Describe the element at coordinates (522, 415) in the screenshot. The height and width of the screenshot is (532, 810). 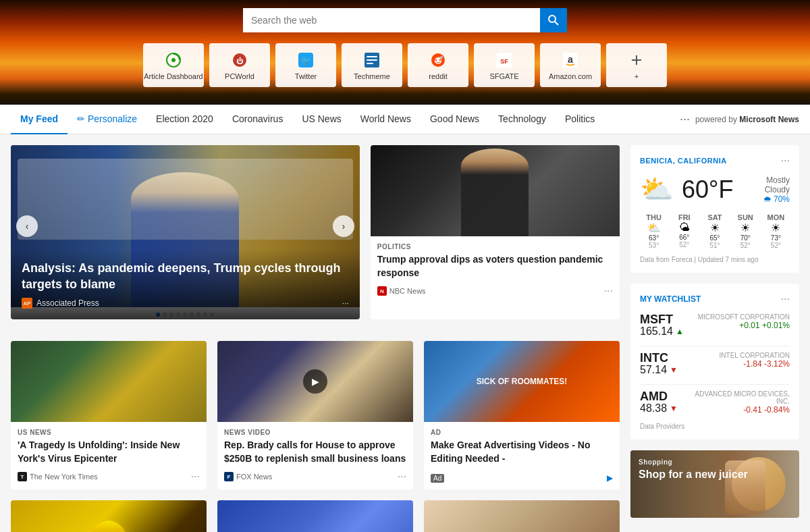
I see `ad-card: SICK OF ROOMMATES! AD Make Great Adverti…` at that location.